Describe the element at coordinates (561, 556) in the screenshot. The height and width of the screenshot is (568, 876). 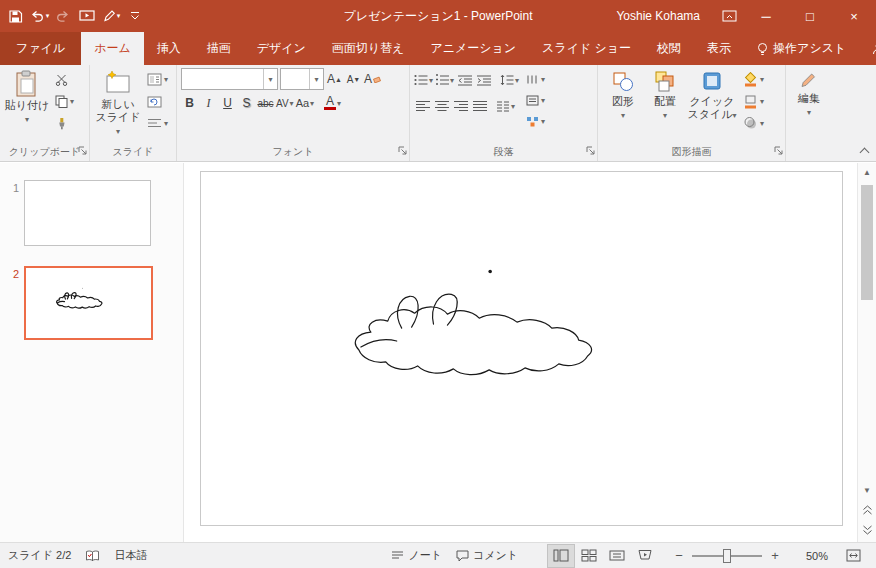
I see `normal-view-button` at that location.